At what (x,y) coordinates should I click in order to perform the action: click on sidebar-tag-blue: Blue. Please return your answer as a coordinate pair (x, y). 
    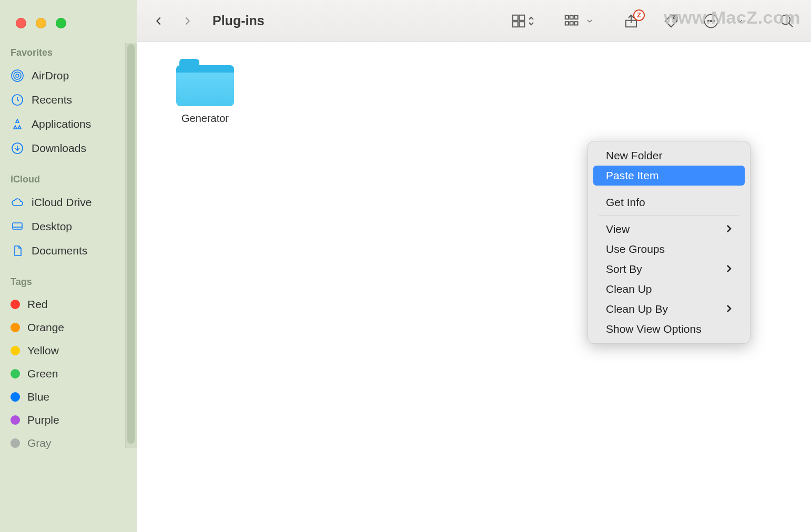
    Looking at the image, I should click on (68, 397).